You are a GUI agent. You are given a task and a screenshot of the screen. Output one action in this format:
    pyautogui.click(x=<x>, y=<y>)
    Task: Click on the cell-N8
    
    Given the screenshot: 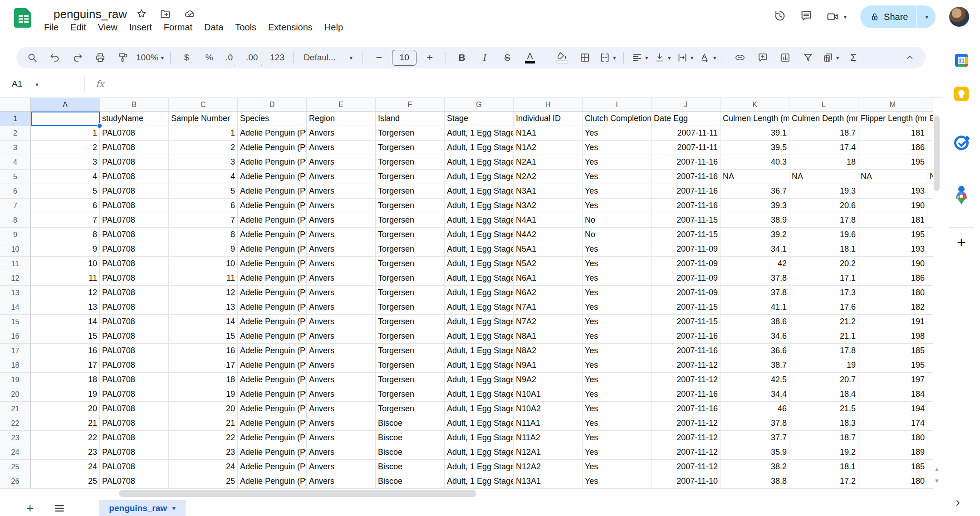 What is the action you would take?
    pyautogui.click(x=930, y=220)
    